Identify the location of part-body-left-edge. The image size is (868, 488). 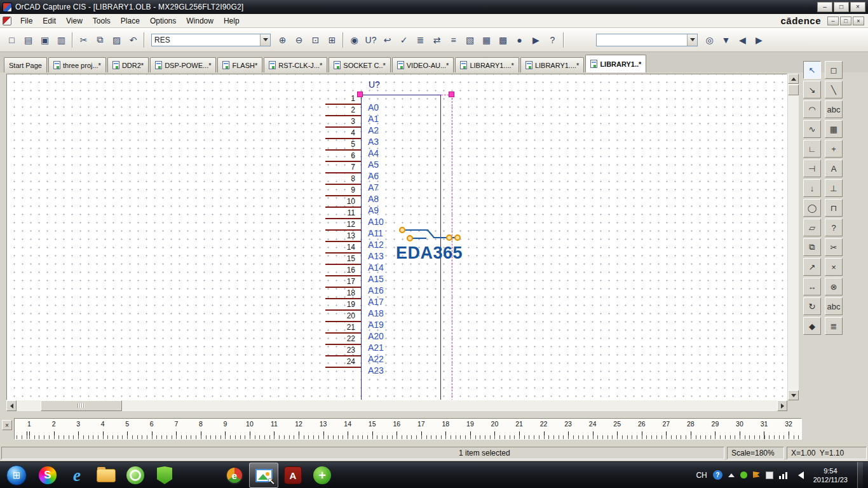
(361, 248).